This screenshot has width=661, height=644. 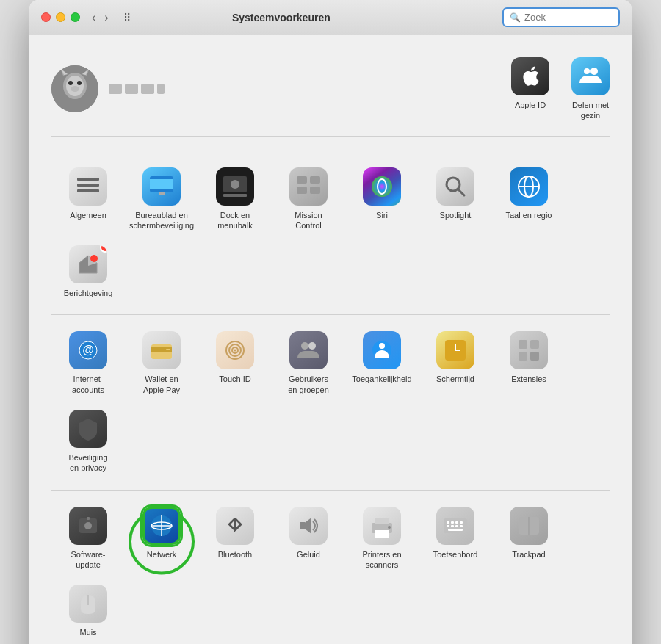 What do you see at coordinates (88, 611) in the screenshot?
I see `pref-item-muis: Muis` at bounding box center [88, 611].